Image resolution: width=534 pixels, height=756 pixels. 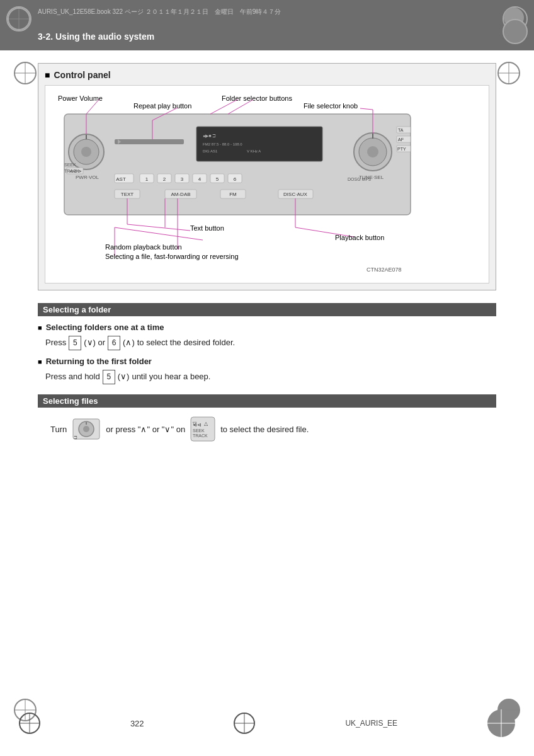 I want to click on page-number: 322, so click(x=137, y=723).